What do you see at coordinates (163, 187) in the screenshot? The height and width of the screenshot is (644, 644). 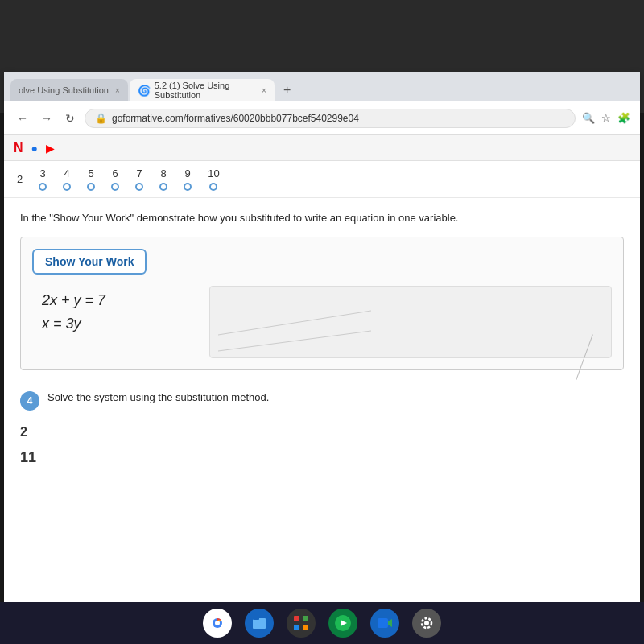 I see `page-8-dot` at bounding box center [163, 187].